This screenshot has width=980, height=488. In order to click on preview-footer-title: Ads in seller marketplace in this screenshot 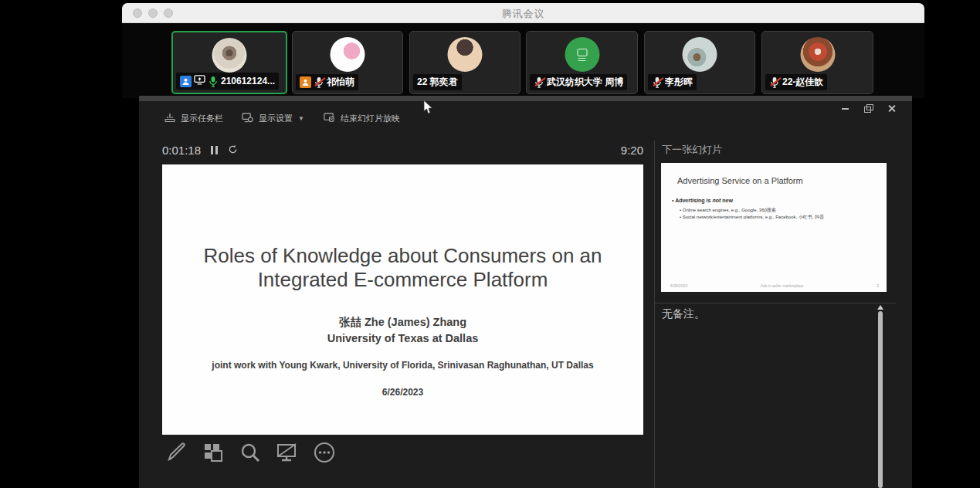, I will do `click(782, 286)`.